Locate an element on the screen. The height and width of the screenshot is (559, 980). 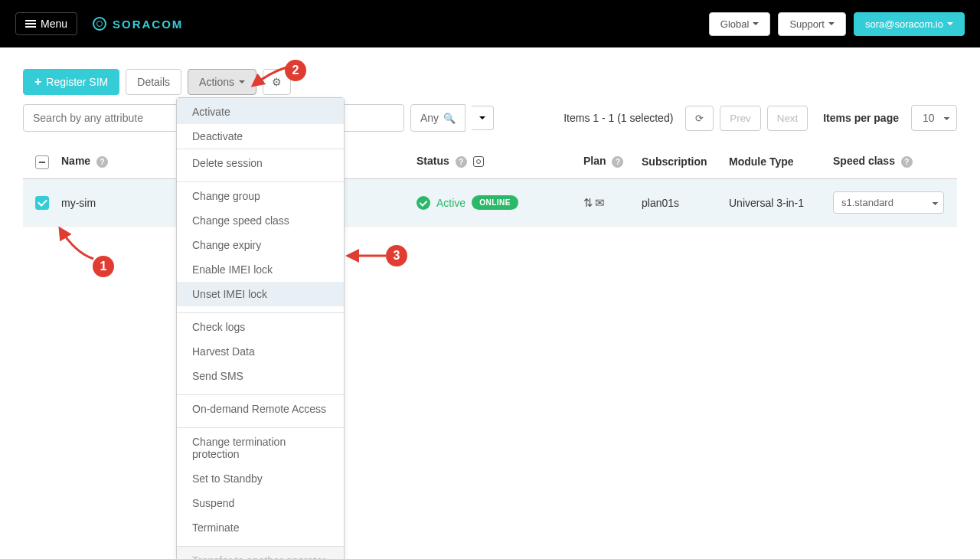
user-dropdown: sora@soracom.io is located at coordinates (910, 25).